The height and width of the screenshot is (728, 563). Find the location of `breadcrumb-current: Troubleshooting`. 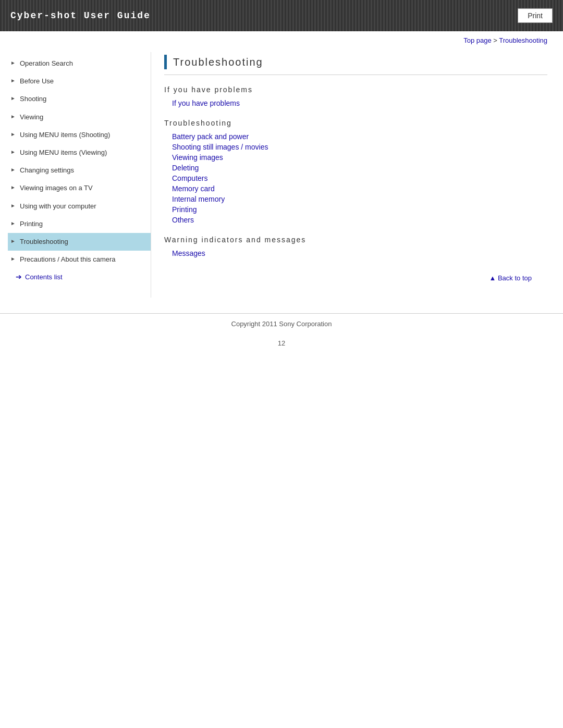

breadcrumb-current: Troubleshooting is located at coordinates (523, 41).